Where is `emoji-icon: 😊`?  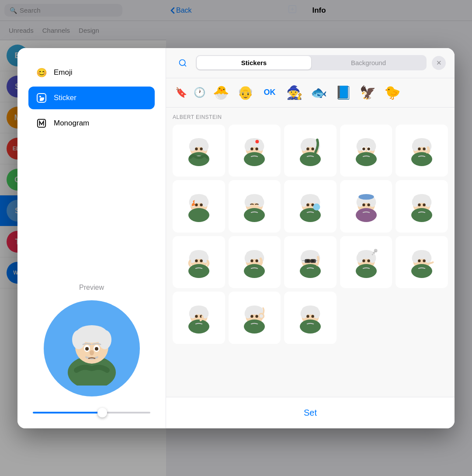
emoji-icon: 😊 is located at coordinates (42, 73).